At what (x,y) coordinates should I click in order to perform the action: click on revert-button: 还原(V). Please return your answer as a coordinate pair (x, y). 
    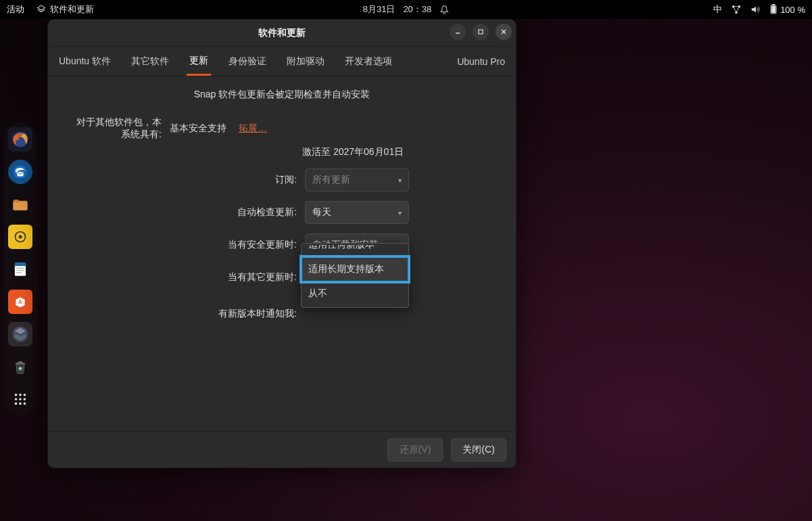
    Looking at the image, I should click on (415, 450).